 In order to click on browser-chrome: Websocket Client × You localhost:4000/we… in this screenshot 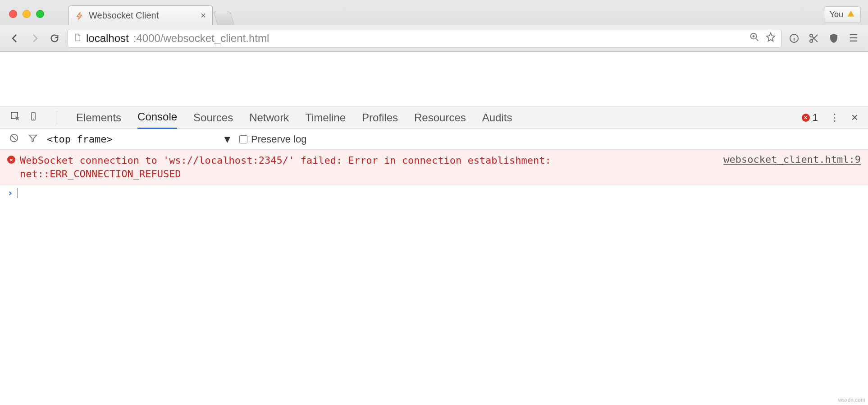, I will do `click(434, 26)`.